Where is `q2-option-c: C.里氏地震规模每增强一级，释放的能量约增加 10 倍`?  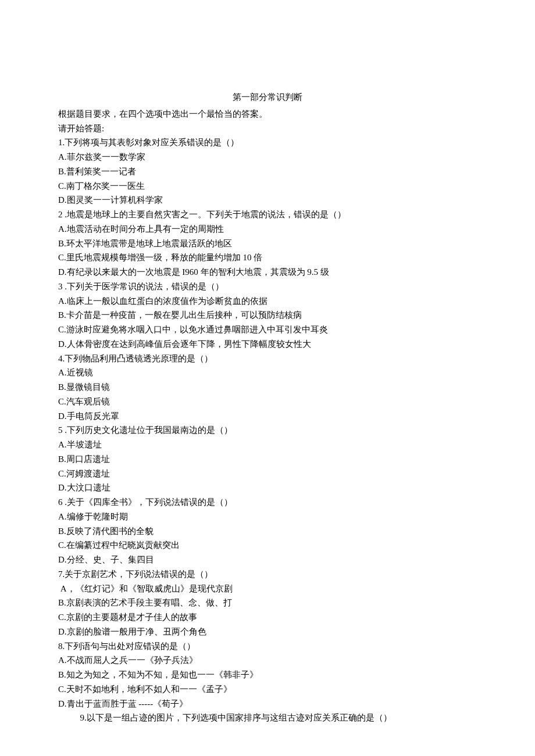
q2-option-c: C.里氏地震规模每增强一级，释放的能量约增加 10 倍 is located at coordinates (268, 258).